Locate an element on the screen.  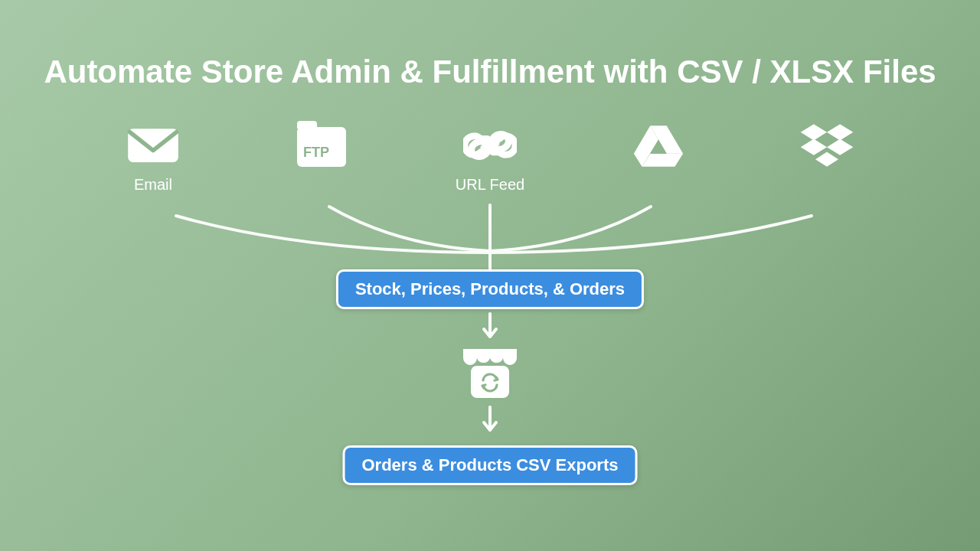
source-email-label: Email is located at coordinates (153, 185).